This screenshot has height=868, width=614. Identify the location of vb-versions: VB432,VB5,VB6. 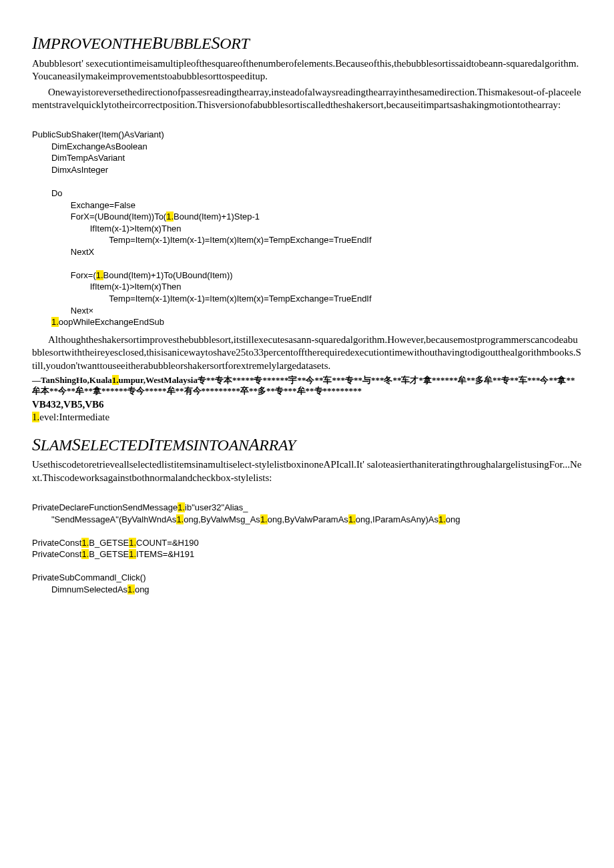
(307, 405).